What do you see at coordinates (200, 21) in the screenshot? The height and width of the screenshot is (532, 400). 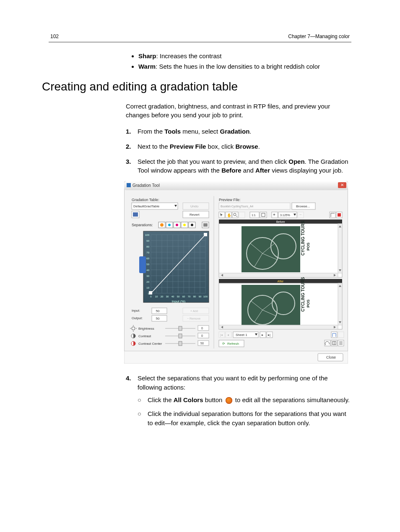 I see `running-header: 102 Chapter 7—Managing color` at bounding box center [200, 21].